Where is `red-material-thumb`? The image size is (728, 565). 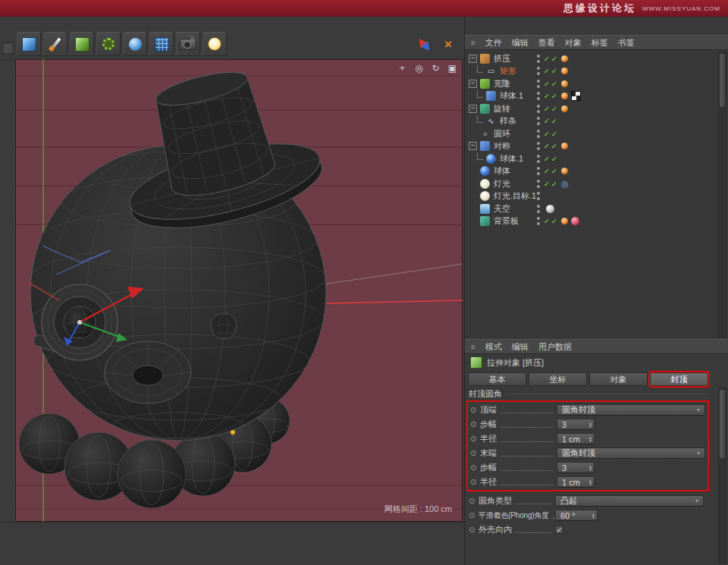 red-material-thumb is located at coordinates (575, 221).